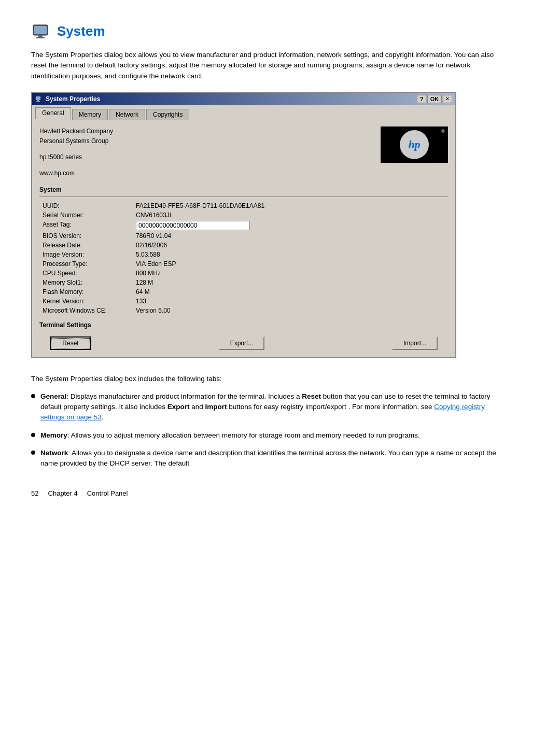 The width and height of the screenshot is (560, 745). Describe the element at coordinates (86, 273) in the screenshot. I see `field-label-7: CPU Speed:` at that location.